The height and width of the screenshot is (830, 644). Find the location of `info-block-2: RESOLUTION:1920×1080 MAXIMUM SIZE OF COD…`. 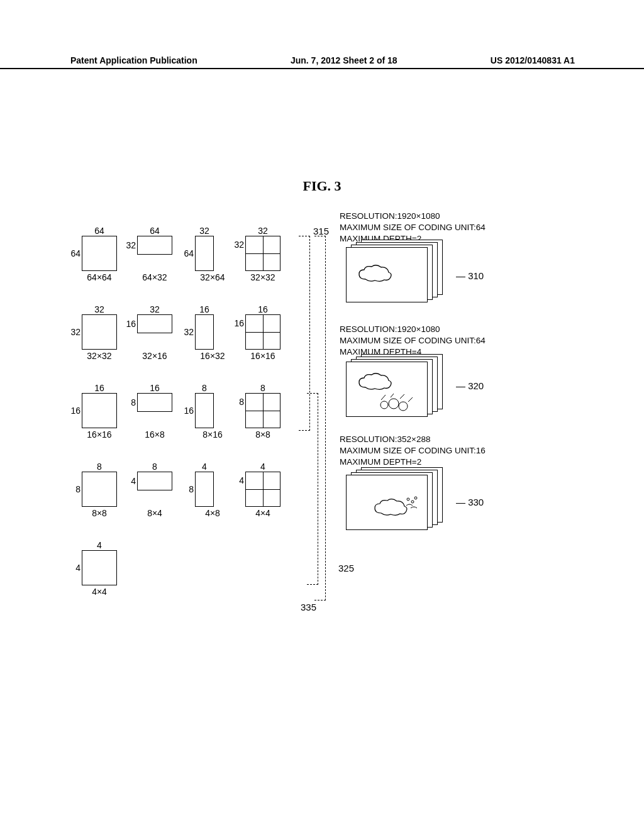

info-block-2: RESOLUTION:1920×1080 MAXIMUM SIZE OF COD… is located at coordinates (413, 341).